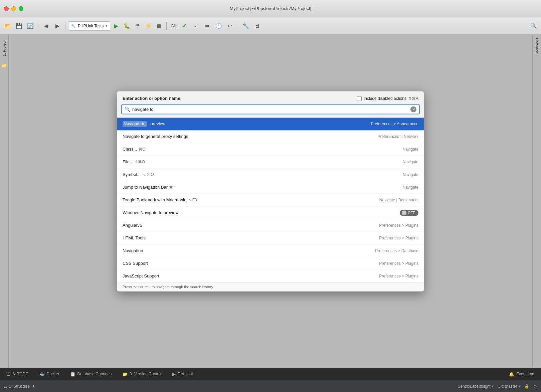 The image size is (541, 392). Describe the element at coordinates (527, 386) in the screenshot. I see `lock-icon: 🔒` at that location.